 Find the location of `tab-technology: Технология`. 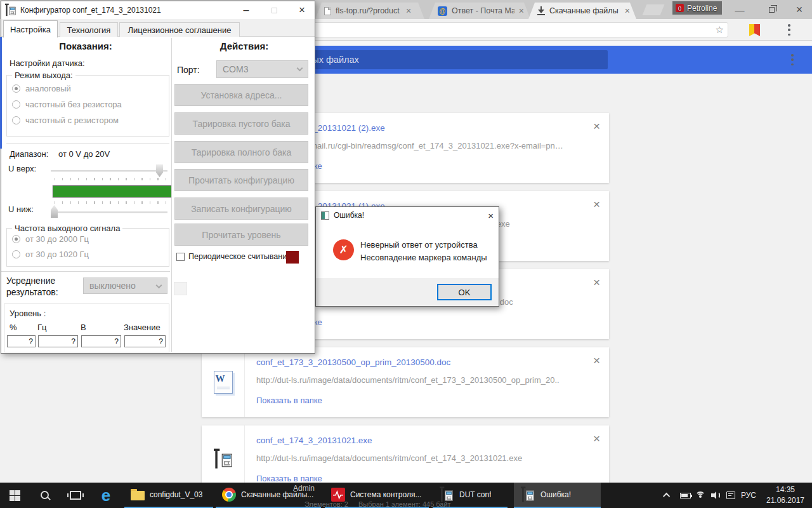

tab-technology: Технология is located at coordinates (89, 29).